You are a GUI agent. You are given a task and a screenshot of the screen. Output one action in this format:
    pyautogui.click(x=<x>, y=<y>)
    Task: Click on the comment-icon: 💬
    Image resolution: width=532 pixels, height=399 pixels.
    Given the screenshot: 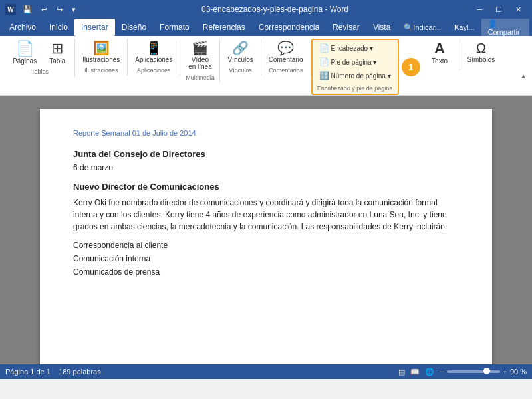 What is the action you would take?
    pyautogui.click(x=286, y=48)
    